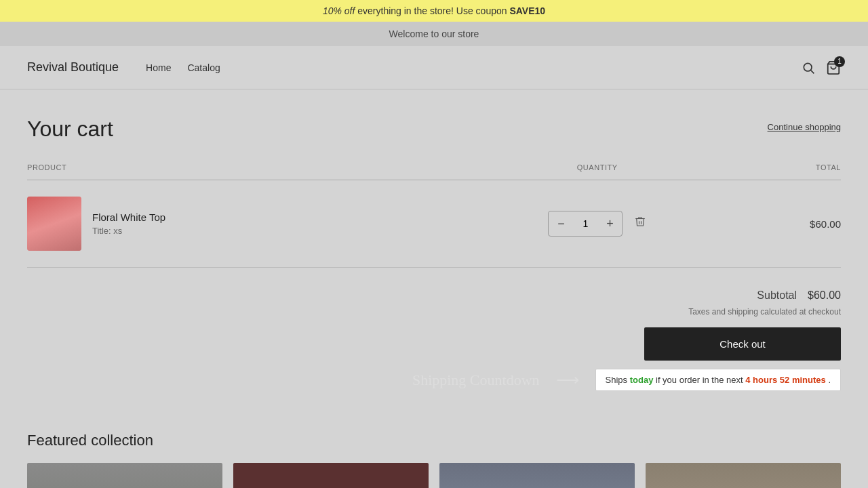 The image size is (868, 488). I want to click on header-actions: 1, so click(821, 68).